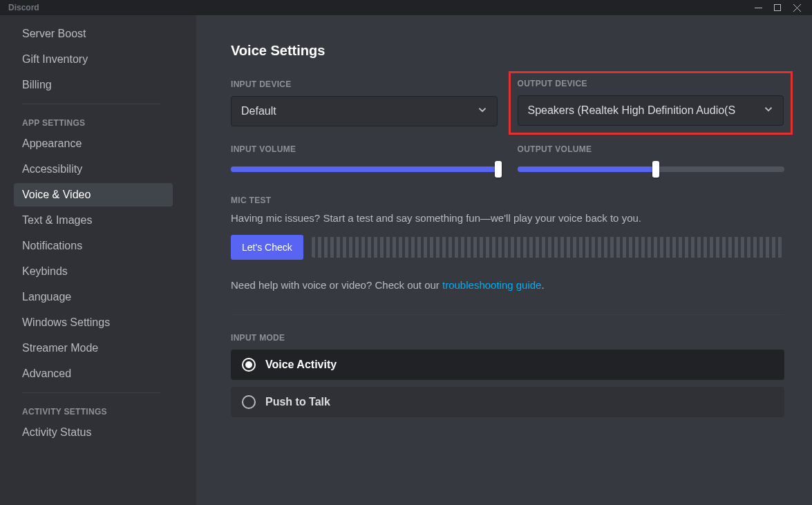 The height and width of the screenshot is (505, 812). What do you see at coordinates (102, 119) in the screenshot?
I see `sidebar-header-app-settings: APP SETTINGS` at bounding box center [102, 119].